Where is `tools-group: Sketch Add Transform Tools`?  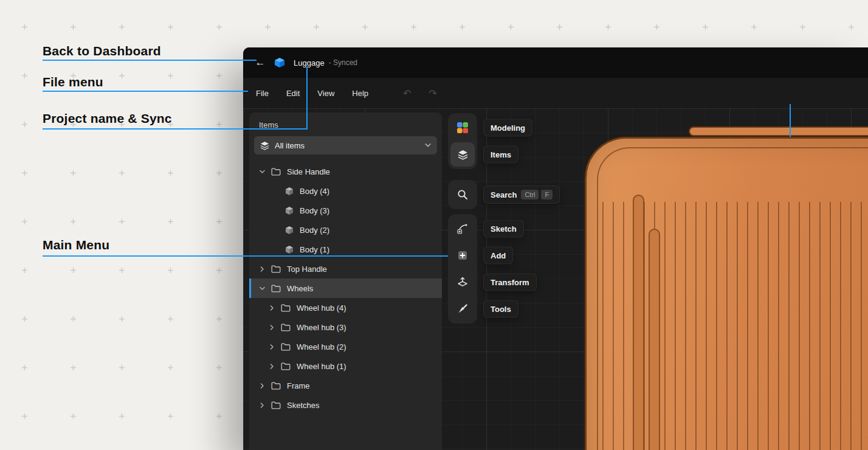 tools-group: Sketch Add Transform Tools is located at coordinates (463, 269).